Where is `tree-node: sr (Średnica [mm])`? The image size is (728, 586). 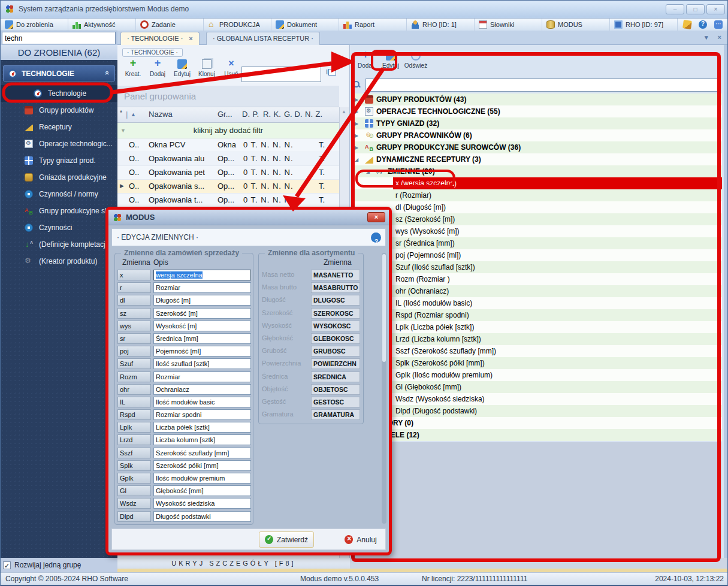 tree-node: sr (Średnica [mm]) is located at coordinates (537, 243).